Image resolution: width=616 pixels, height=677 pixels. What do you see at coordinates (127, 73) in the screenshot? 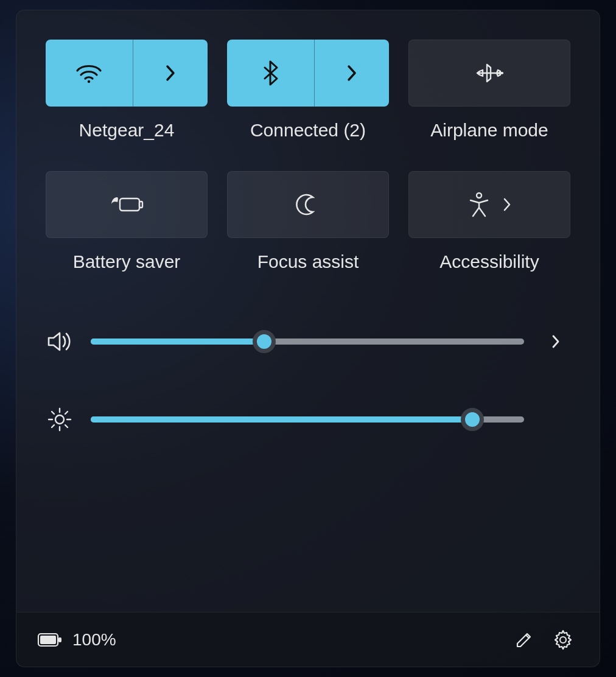
I see `wifi-tile` at bounding box center [127, 73].